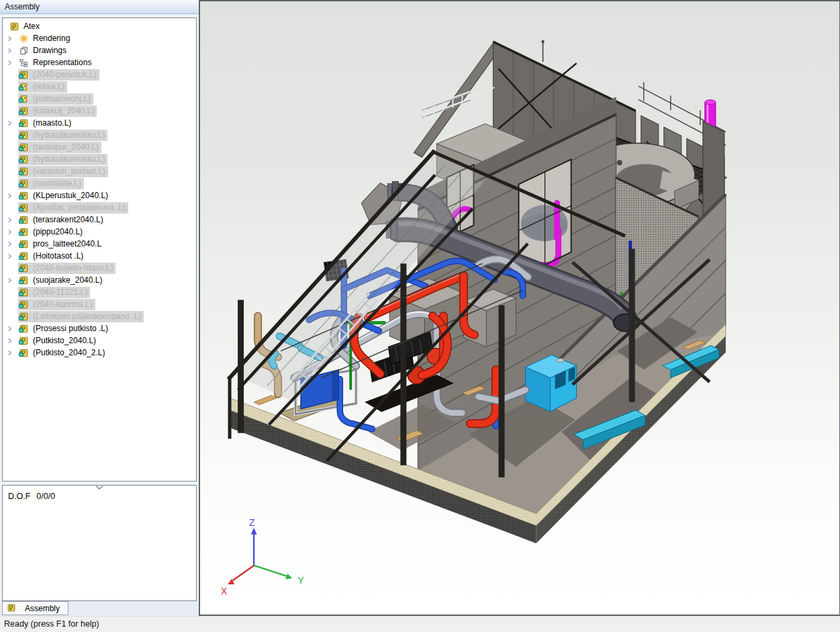 Image resolution: width=840 pixels, height=632 pixels. Describe the element at coordinates (32, 26) in the screenshot. I see `tree-item-label: Atex` at that location.